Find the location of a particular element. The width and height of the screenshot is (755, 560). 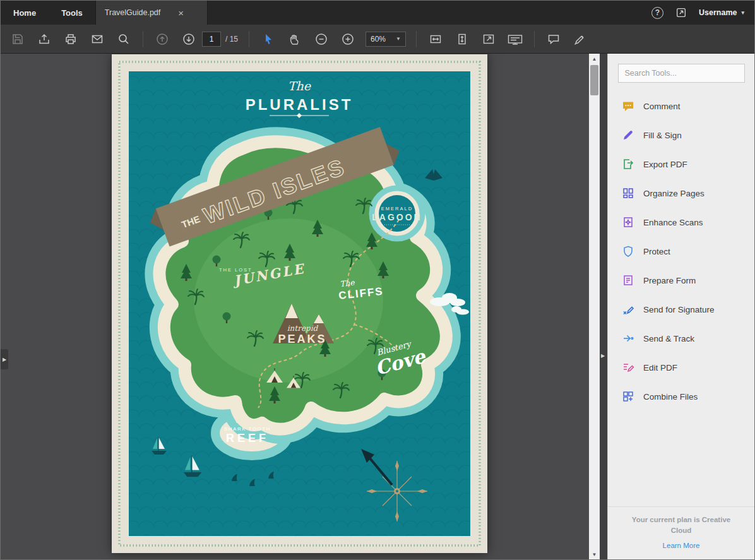

export-pdf-icon is located at coordinates (628, 164).